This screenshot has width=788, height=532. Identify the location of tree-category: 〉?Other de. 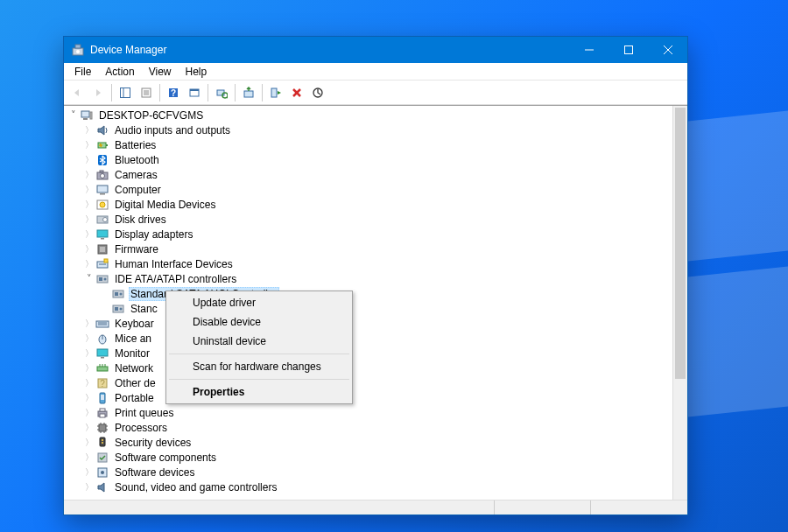
(369, 383).